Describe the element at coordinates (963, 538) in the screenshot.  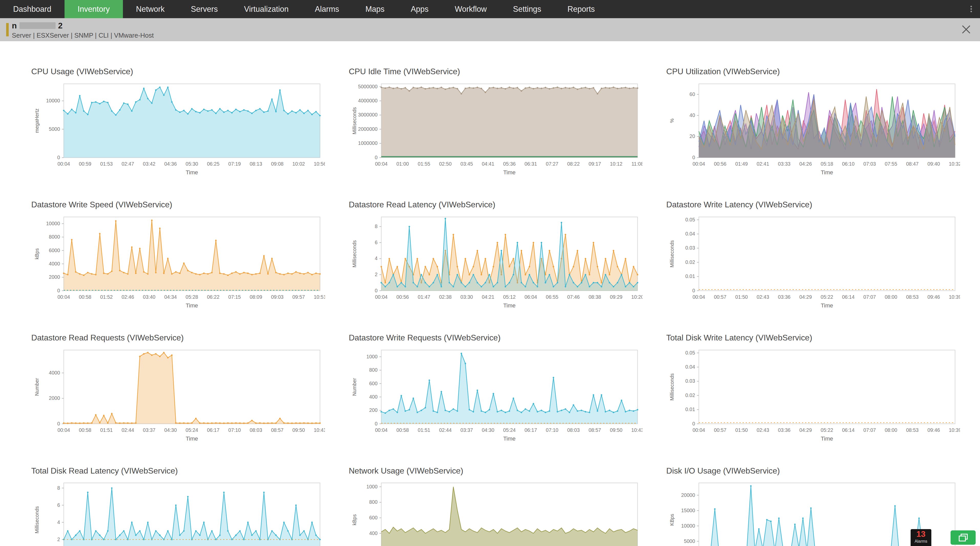
I see `cascade-windows-button` at that location.